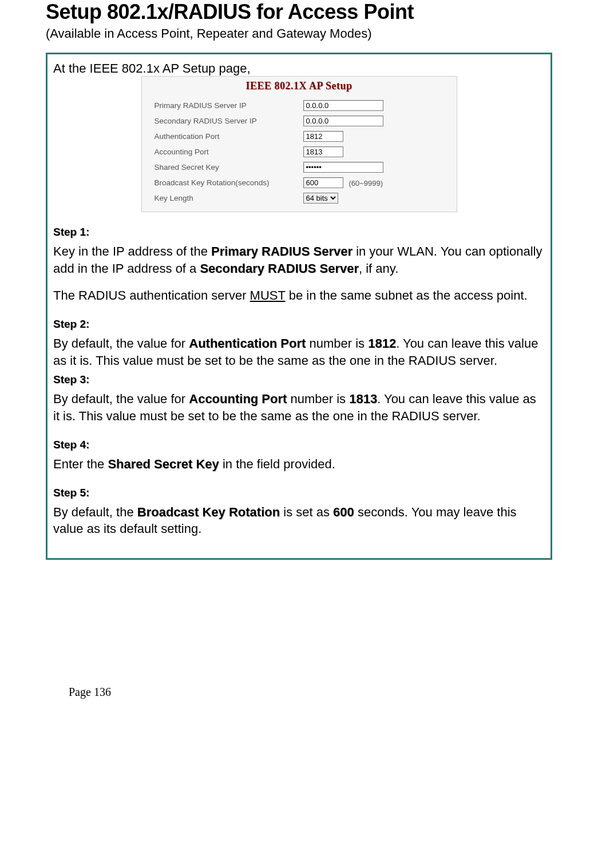 The height and width of the screenshot is (868, 598). What do you see at coordinates (225, 105) in the screenshot?
I see `label-primary-radius: Primary RADIUS Server IP` at bounding box center [225, 105].